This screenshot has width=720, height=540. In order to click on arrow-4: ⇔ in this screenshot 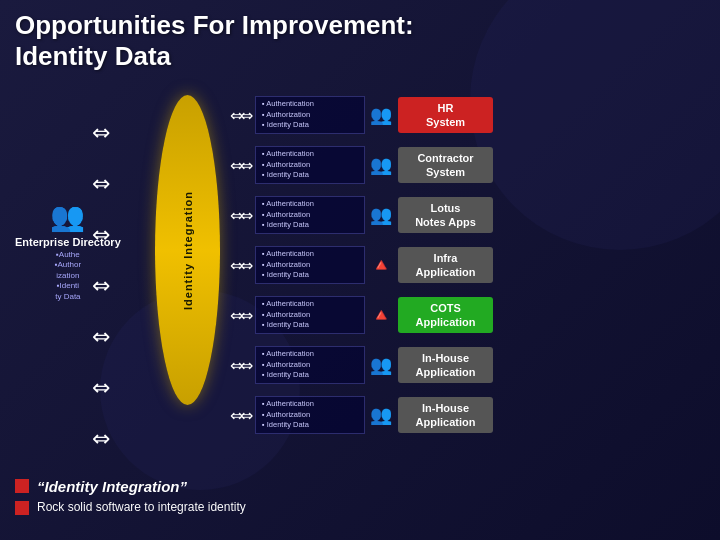, I will do `click(101, 286)`.